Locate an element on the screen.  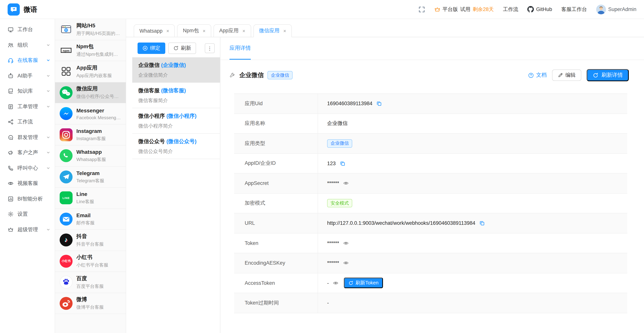
people-icon is located at coordinates (10, 45).